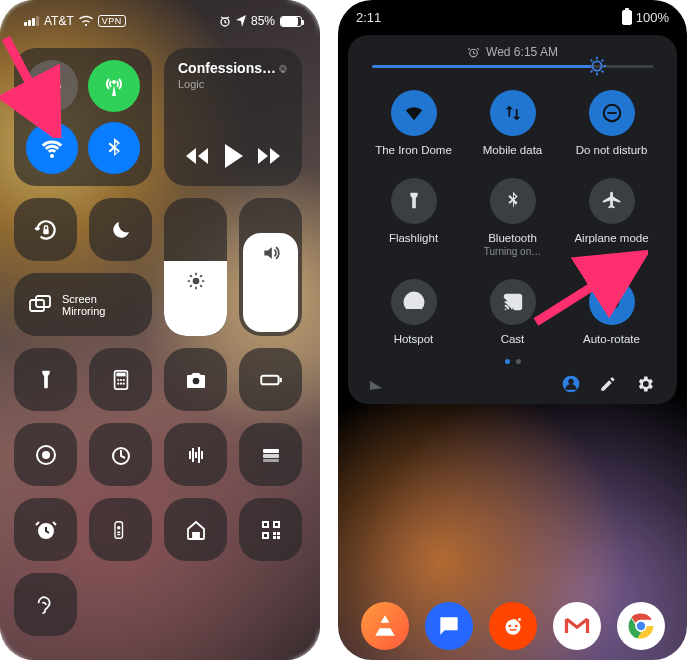 This screenshot has height=660, width=687. What do you see at coordinates (196, 455) in the screenshot?
I see `waveform-icon` at bounding box center [196, 455].